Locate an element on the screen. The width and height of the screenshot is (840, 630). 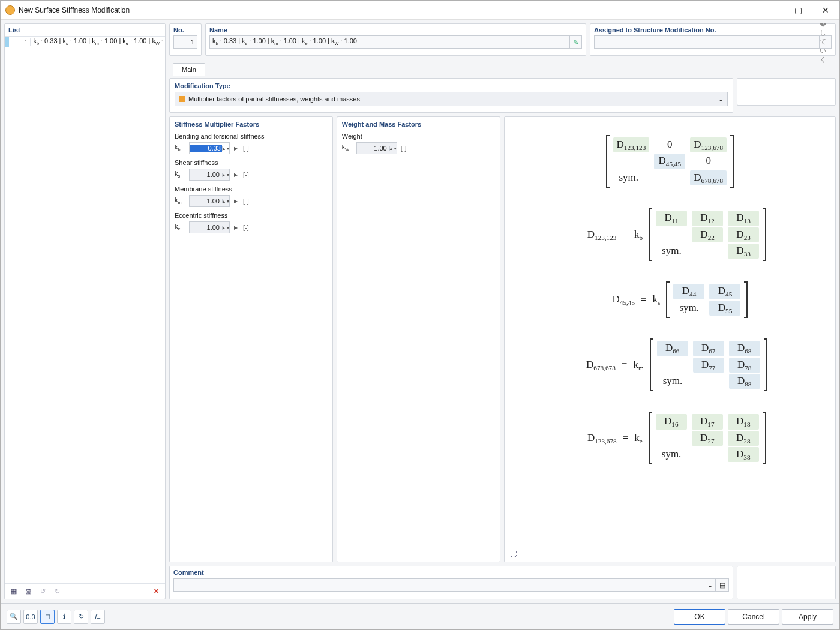
ks-symbol: ks is located at coordinates (181, 174).